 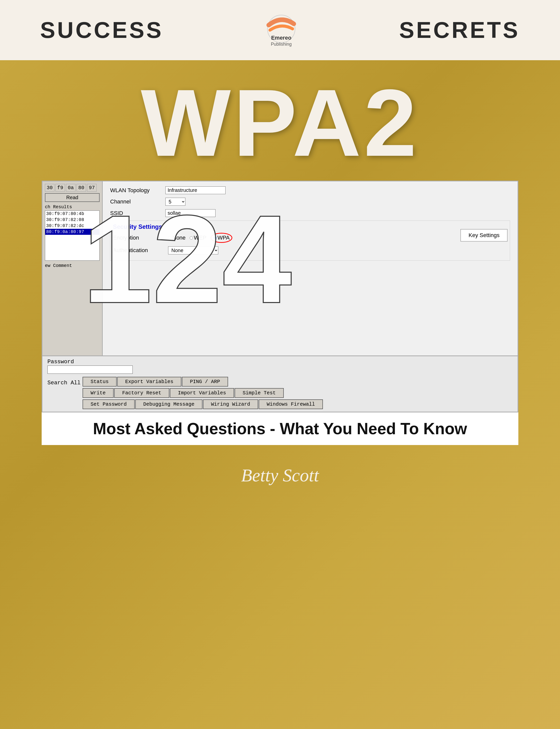 I want to click on author-name: Betty Scott, so click(x=280, y=475).